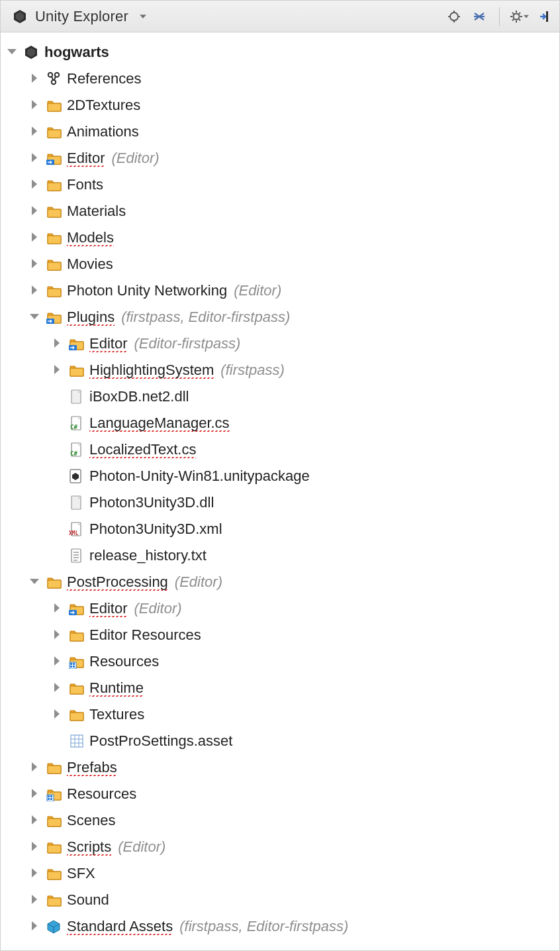  What do you see at coordinates (118, 582) in the screenshot?
I see `tree-item-label: PostProcessing` at bounding box center [118, 582].